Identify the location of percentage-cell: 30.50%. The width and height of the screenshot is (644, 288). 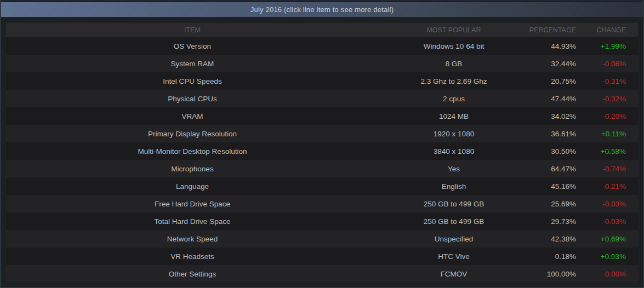
(552, 151).